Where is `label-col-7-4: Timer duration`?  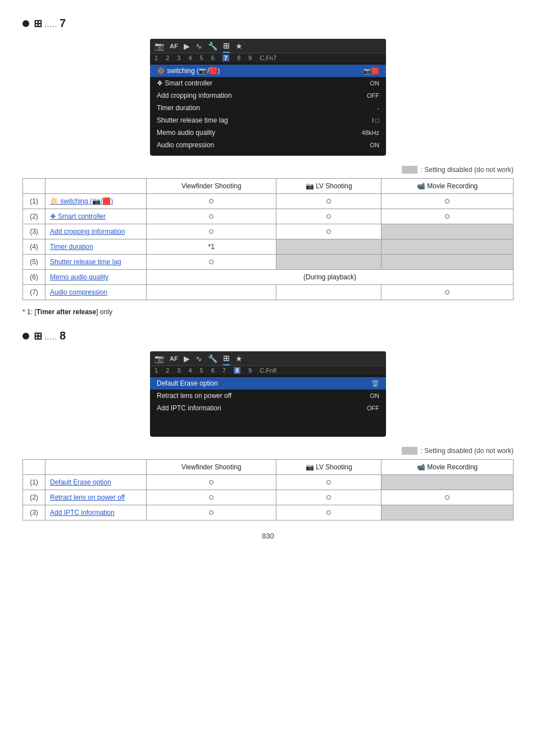
label-col-7-4: Timer duration is located at coordinates (96, 247).